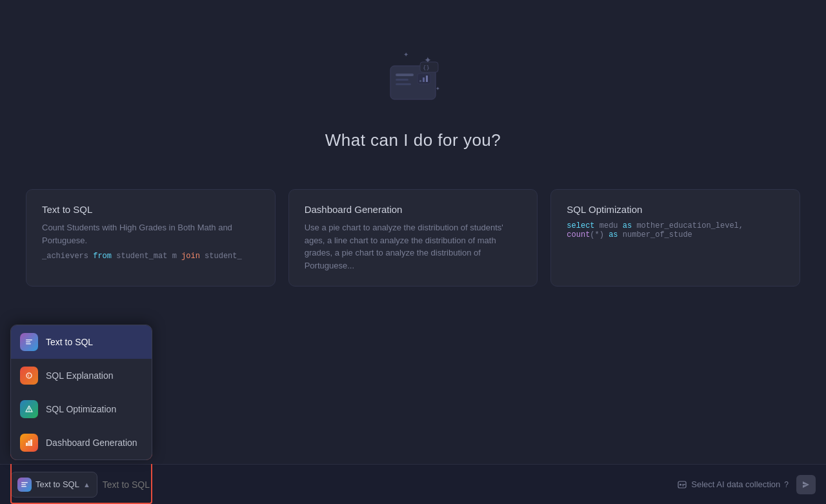 The width and height of the screenshot is (826, 504). I want to click on select-collection-label: Select AI data collection, so click(736, 484).